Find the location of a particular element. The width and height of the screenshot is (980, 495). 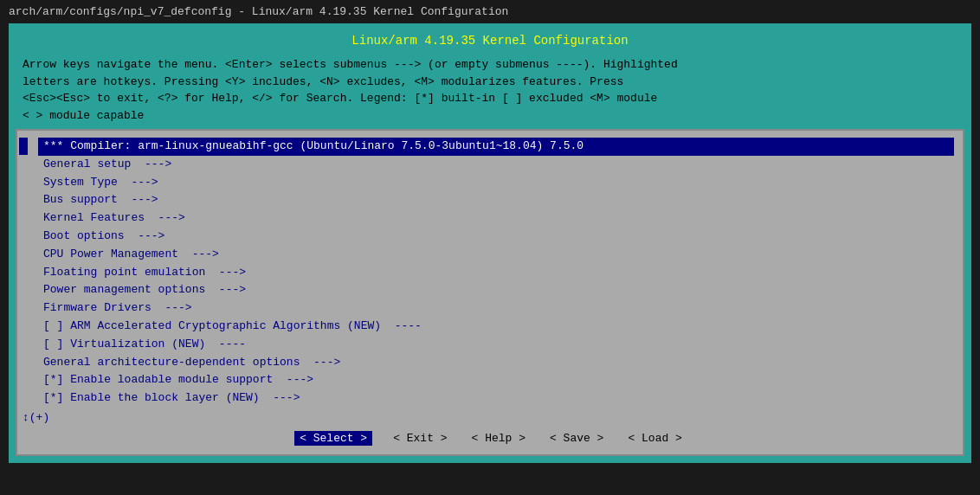

menu-item: [ ] Virtualization (NEW) ---- is located at coordinates (496, 344).